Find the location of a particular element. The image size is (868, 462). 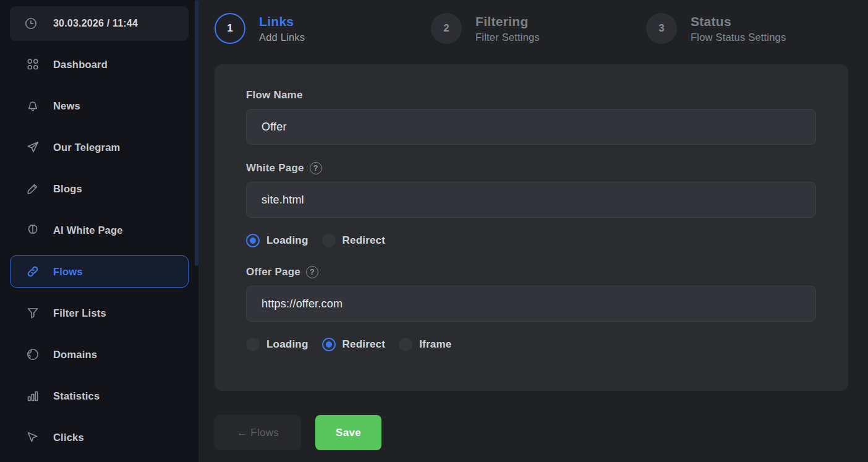

sidebar-item-blogs: Blogs is located at coordinates (99, 189).